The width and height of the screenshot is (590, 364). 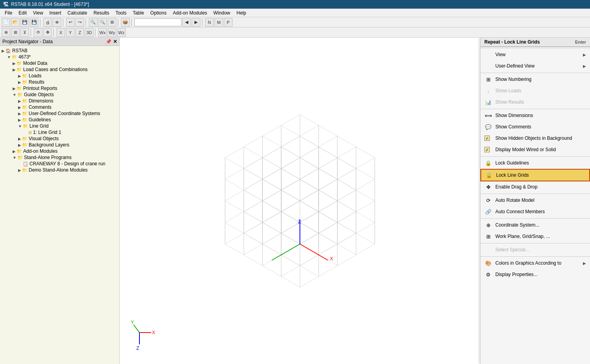 I want to click on tb-print: 🖨, so click(x=48, y=22).